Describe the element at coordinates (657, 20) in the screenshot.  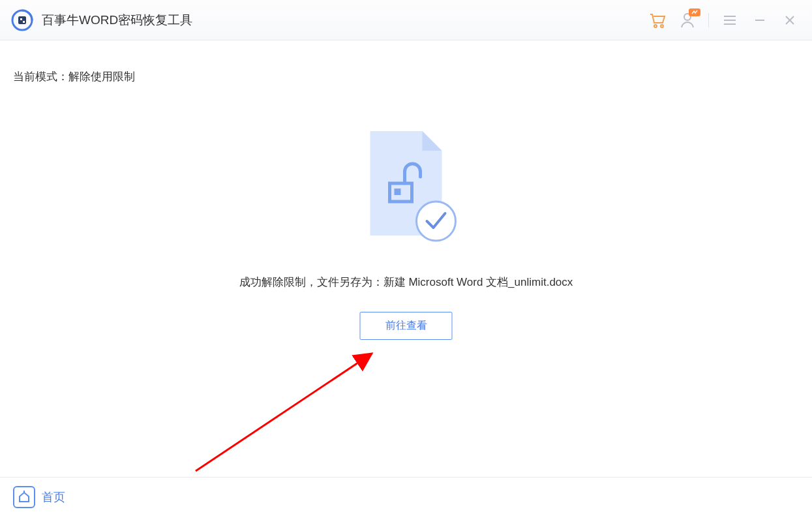
I see `cart-icon` at that location.